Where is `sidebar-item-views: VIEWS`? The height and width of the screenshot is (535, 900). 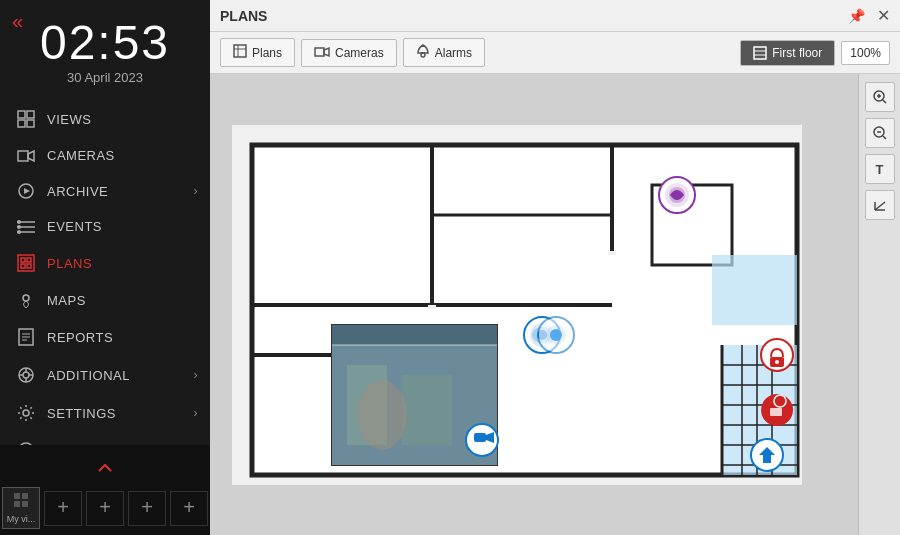
sidebar-item-views: VIEWS is located at coordinates (105, 119).